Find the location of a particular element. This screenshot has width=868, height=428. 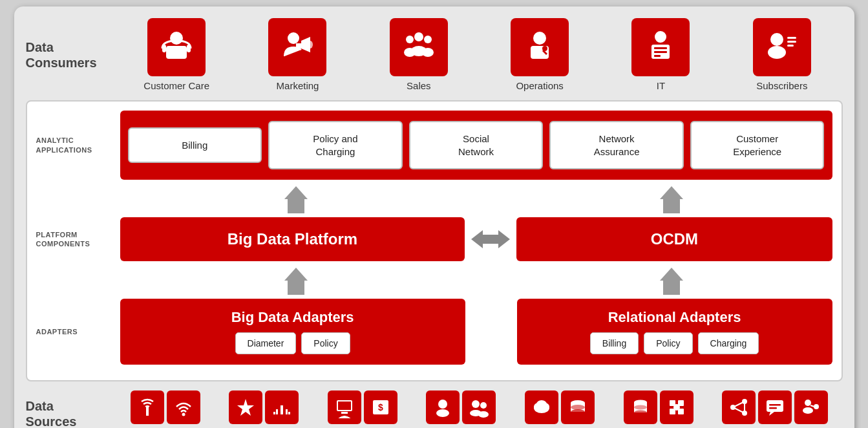

big-data-platform-label: Big Data Platform is located at coordinates (292, 239).